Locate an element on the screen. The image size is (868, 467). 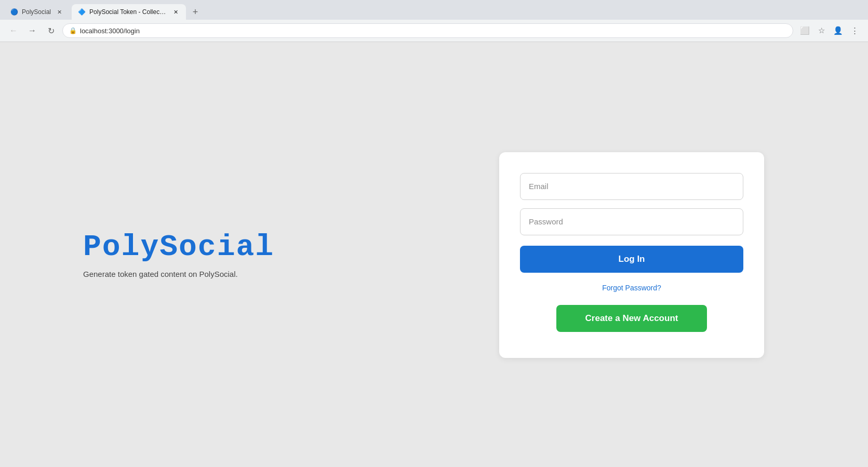
forgot-password-link: Forgot Password? is located at coordinates (632, 288).